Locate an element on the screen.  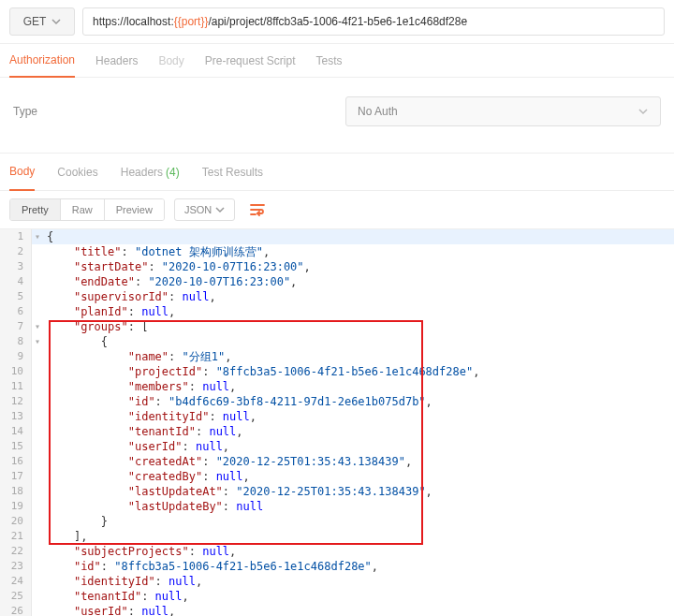
code-content: "projectId": "8ffcb3a5-1006-4f21-b5e6-1e… is located at coordinates (261, 372).